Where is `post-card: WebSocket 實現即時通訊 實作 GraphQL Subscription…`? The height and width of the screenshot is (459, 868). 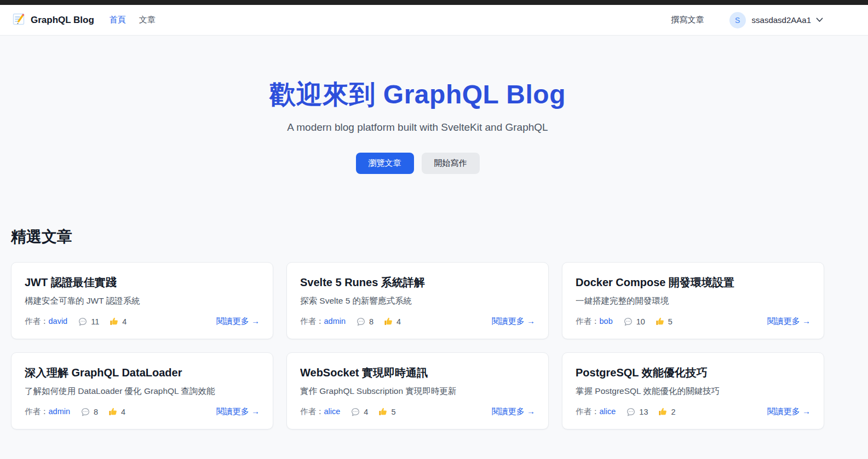 post-card: WebSocket 實現即時通訊 實作 GraphQL Subscription… is located at coordinates (417, 391).